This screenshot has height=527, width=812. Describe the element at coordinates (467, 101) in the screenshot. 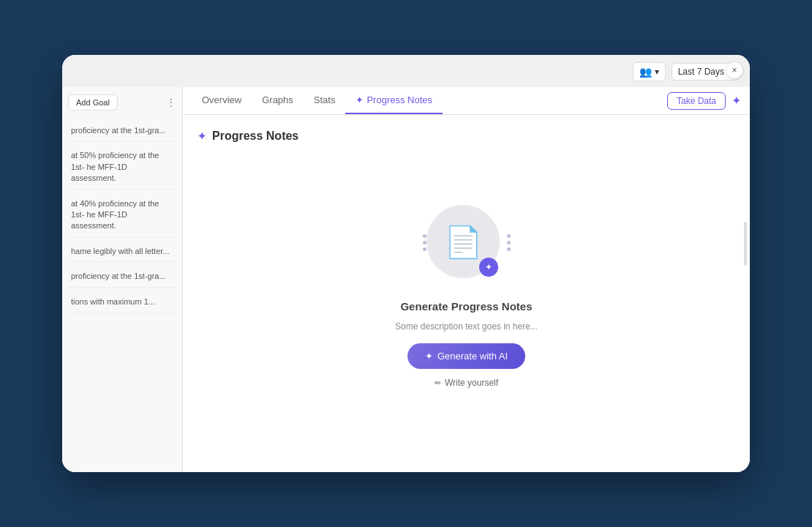

I see `tabs-bar: Overview Graphs Stats ✦Progress Notes Ta…` at that location.